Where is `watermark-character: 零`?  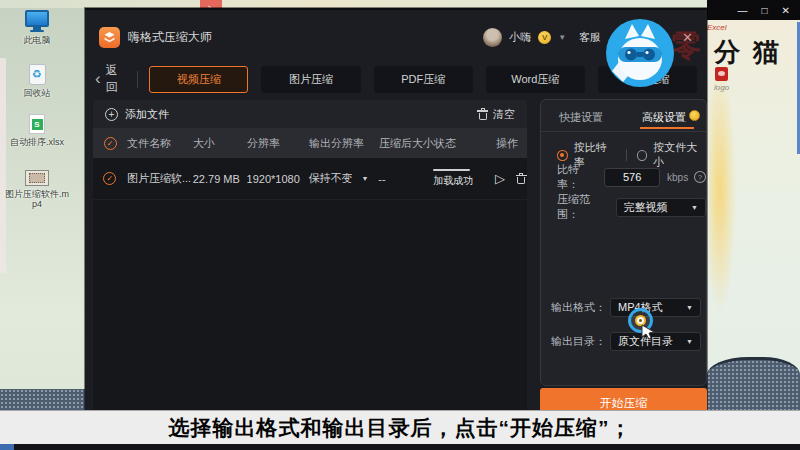
watermark-character: 零 is located at coordinates (686, 46).